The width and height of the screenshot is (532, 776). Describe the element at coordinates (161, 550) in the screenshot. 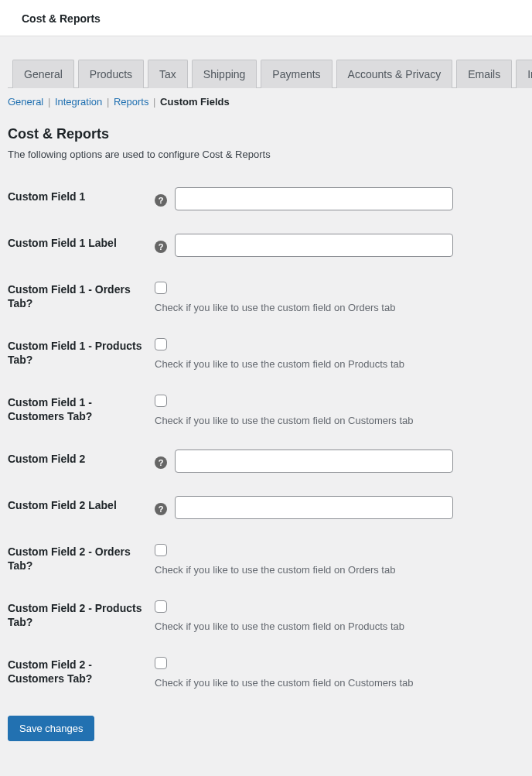

I see `cf2-orders-checkbox` at that location.